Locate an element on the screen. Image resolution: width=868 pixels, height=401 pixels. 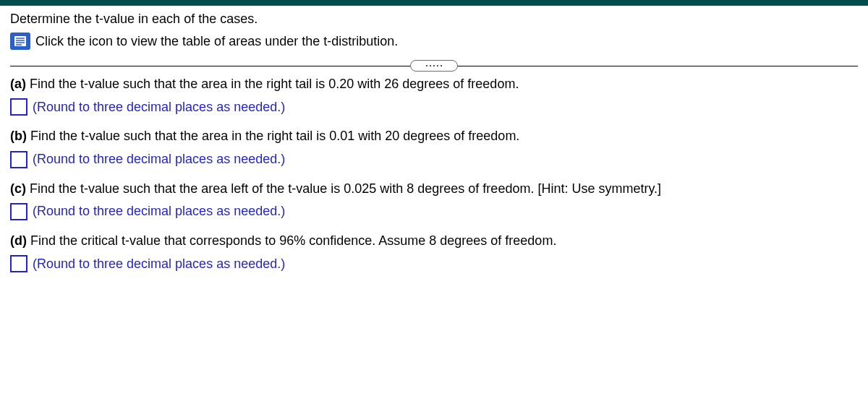
question-b: (b) Find the t-value such that the area … is located at coordinates (434, 147).